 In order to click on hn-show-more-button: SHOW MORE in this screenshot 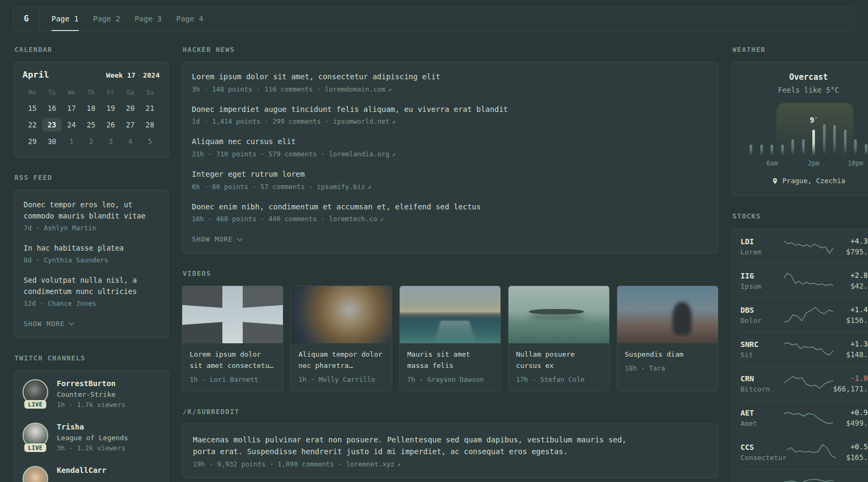, I will do `click(216, 239)`.